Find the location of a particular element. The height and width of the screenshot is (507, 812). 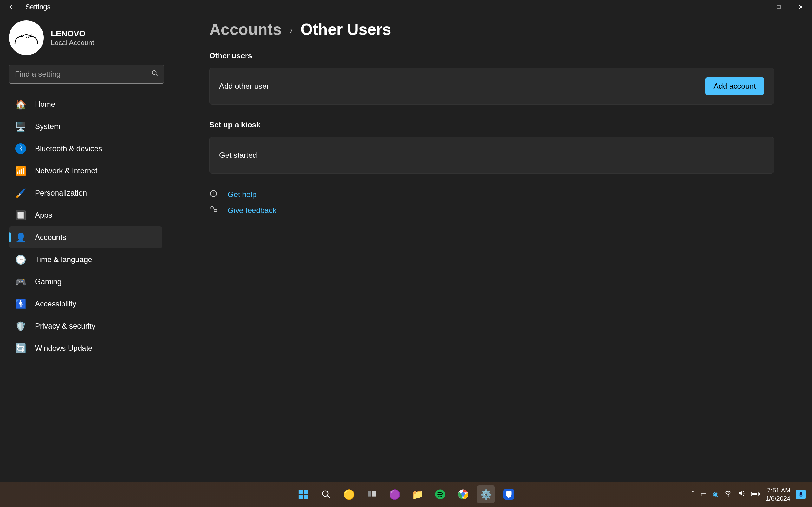

kiosk-card: Get started is located at coordinates (492, 155).